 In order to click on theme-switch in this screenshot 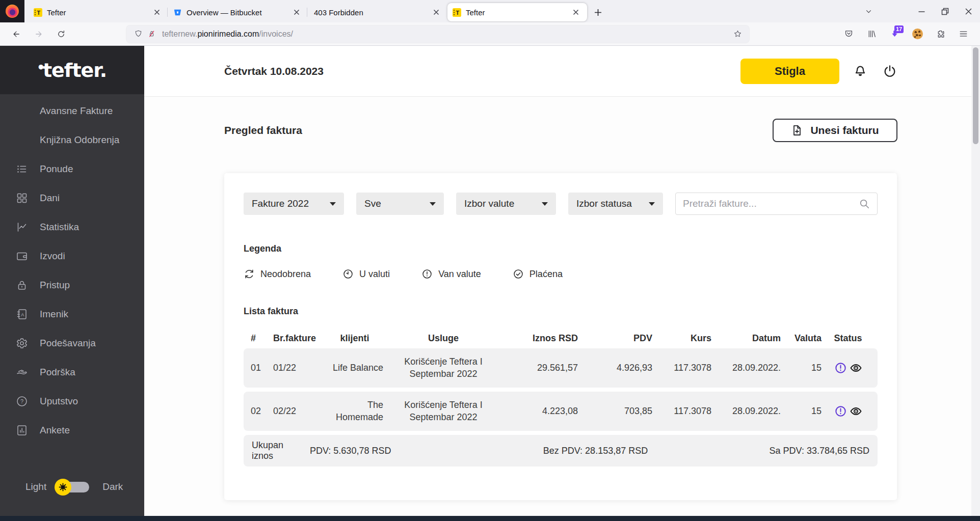, I will do `click(73, 487)`.